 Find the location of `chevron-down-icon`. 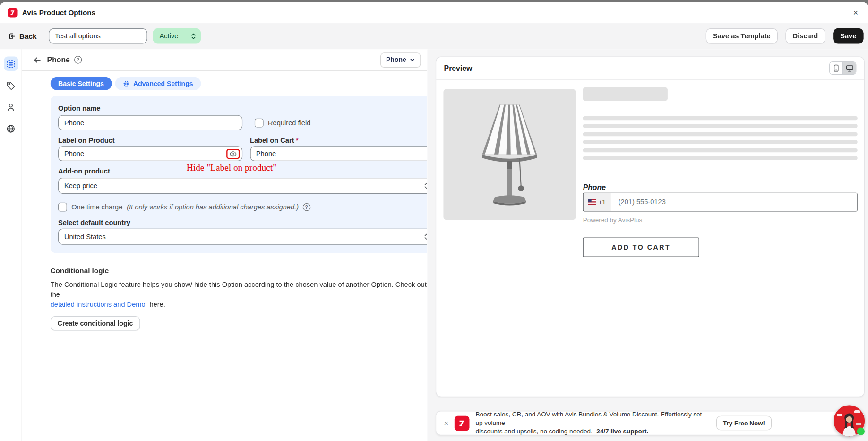

chevron-down-icon is located at coordinates (413, 60).